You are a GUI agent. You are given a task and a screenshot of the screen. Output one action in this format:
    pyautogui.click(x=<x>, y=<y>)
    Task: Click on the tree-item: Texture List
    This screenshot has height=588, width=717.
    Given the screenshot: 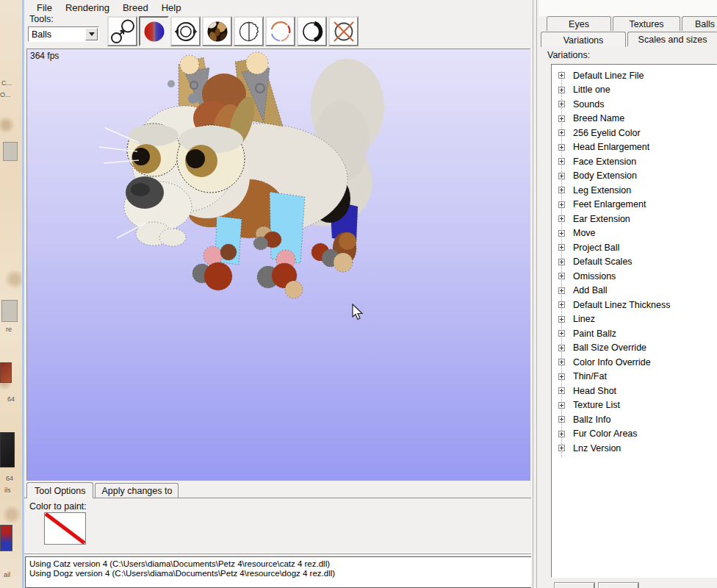 What is the action you would take?
    pyautogui.click(x=634, y=406)
    